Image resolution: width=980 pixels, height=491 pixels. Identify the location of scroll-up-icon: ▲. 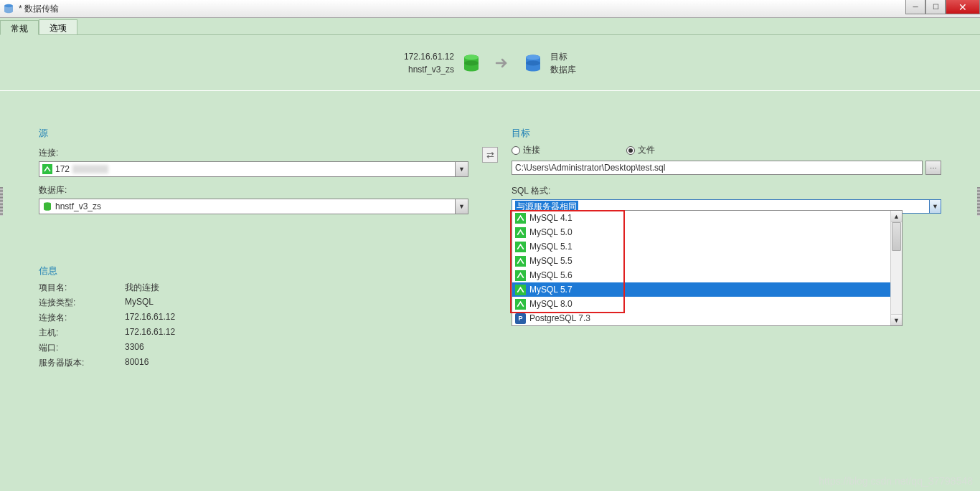
(897, 216).